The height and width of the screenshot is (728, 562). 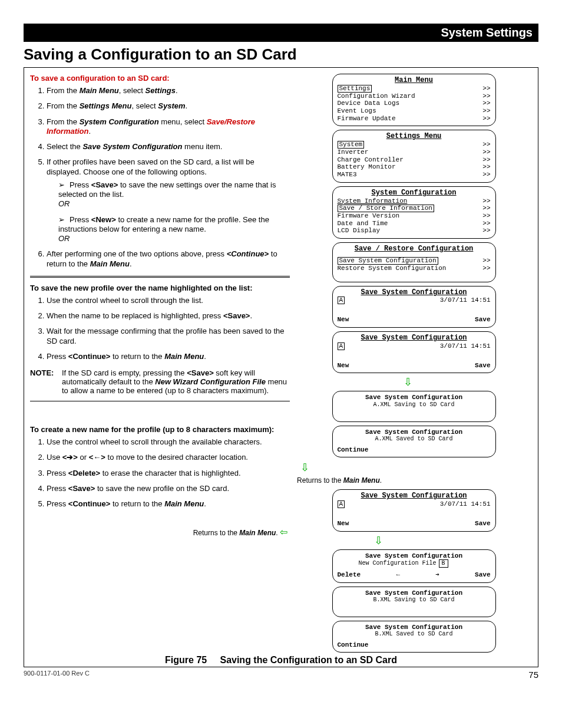 I want to click on lcd-selected: Save System Configuration, so click(x=388, y=261).